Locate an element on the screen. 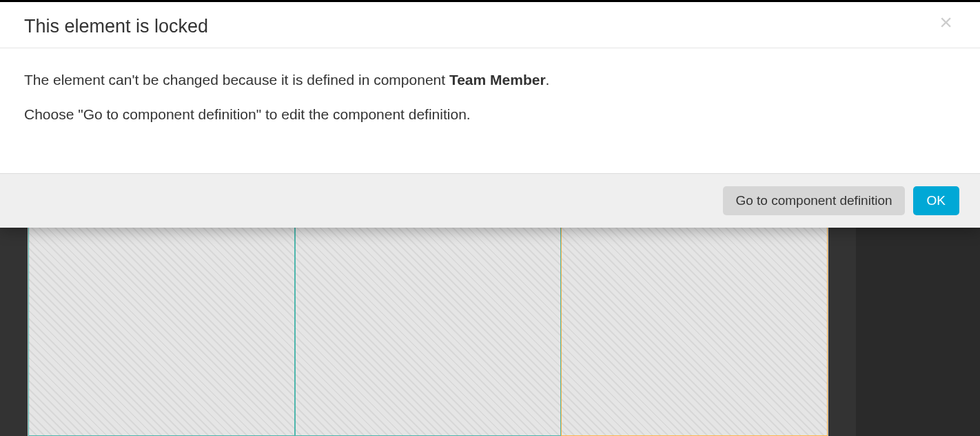 The image size is (980, 436). close-icon: × is located at coordinates (946, 22).